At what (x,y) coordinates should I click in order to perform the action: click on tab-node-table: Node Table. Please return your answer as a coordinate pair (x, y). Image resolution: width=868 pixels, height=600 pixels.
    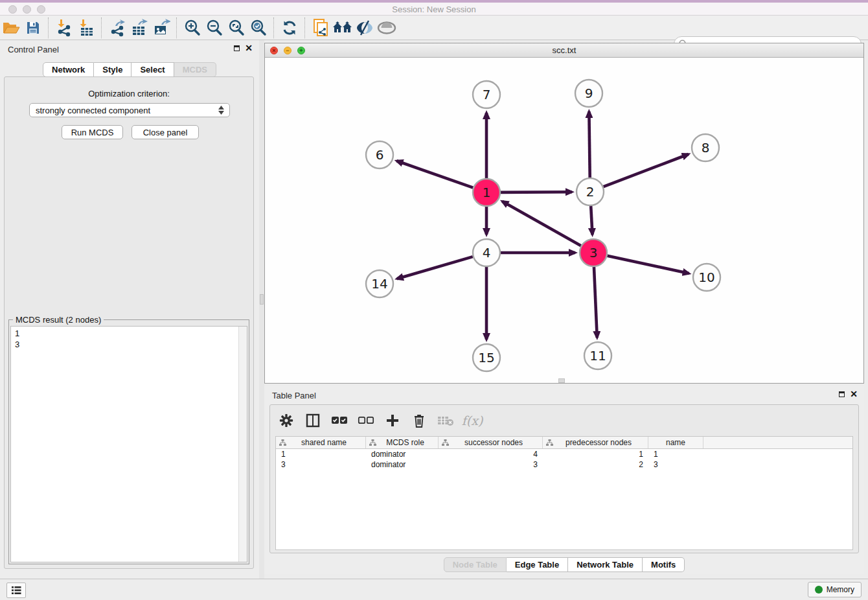
    Looking at the image, I should click on (475, 565).